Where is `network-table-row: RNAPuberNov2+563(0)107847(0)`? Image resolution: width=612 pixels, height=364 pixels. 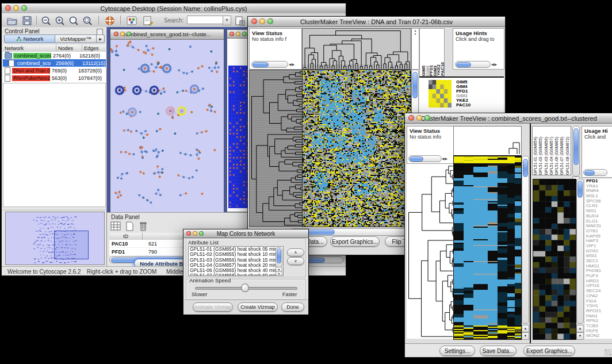
network-table-row: RNAPuberNov2+563(0)107847(0) is located at coordinates (54, 78).